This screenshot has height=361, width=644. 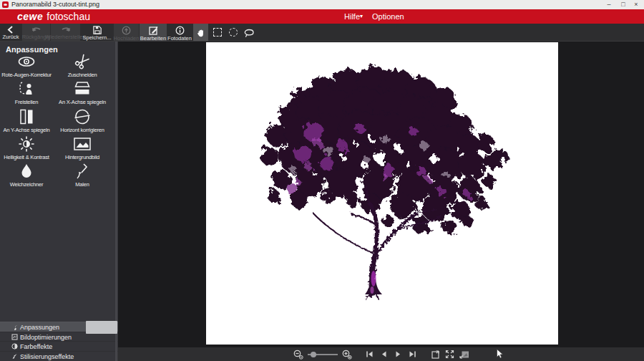 I want to click on section-stilisierungseffekte: Stilisierungseffekte, so click(x=59, y=356).